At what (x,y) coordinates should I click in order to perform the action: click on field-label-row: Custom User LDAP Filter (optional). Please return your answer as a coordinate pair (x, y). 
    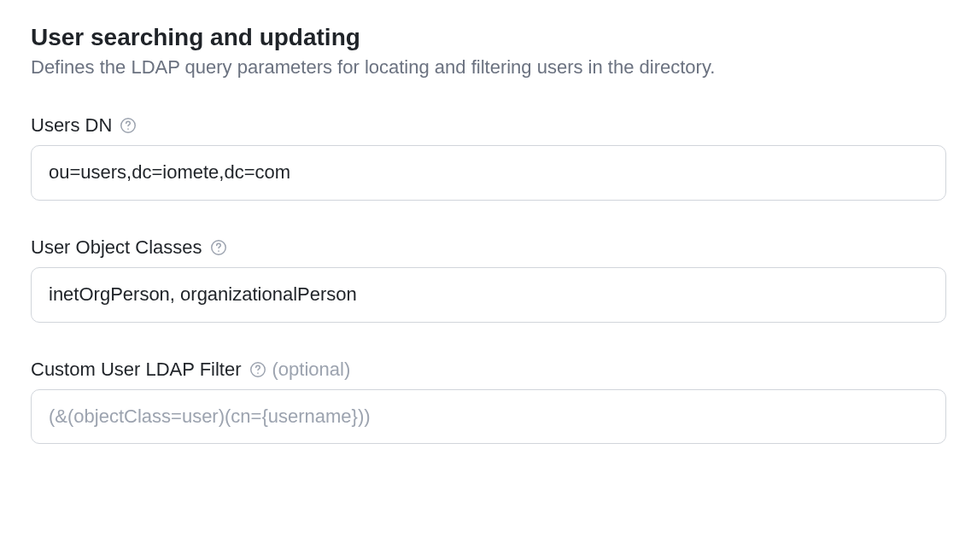
    Looking at the image, I should click on (488, 370).